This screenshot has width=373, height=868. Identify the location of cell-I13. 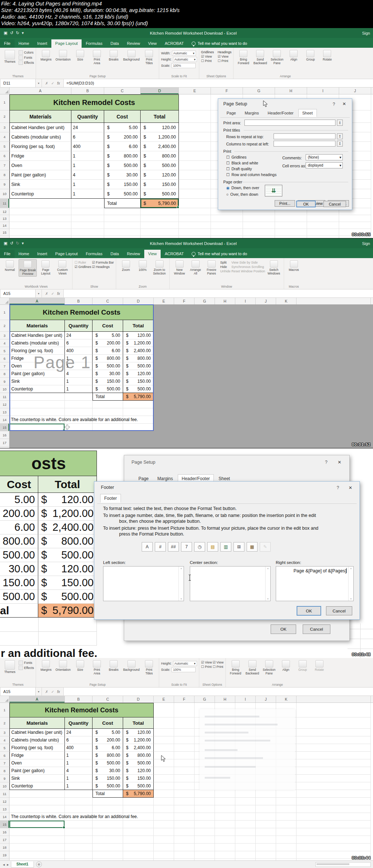
(323, 219).